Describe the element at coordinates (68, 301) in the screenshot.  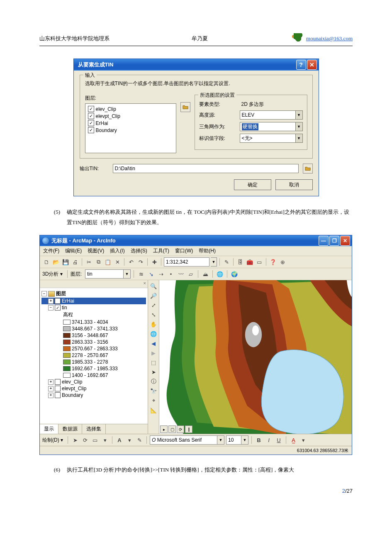
I see `toc-layer-erhai: ErHai` at that location.